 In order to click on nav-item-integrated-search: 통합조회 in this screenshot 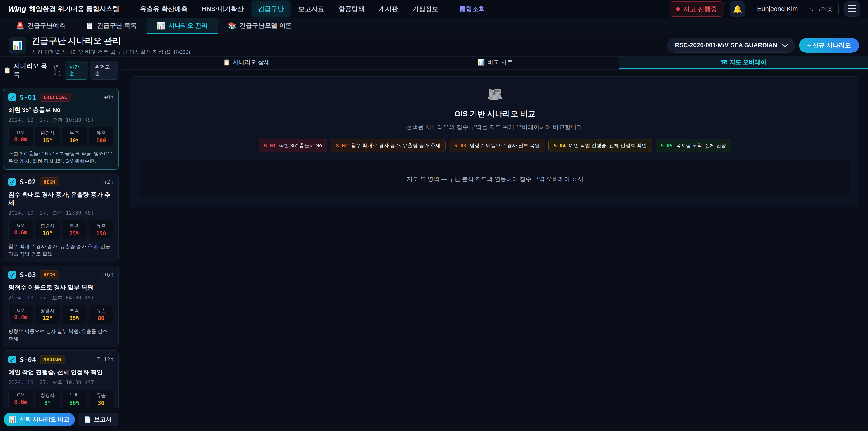, I will do `click(470, 9)`.